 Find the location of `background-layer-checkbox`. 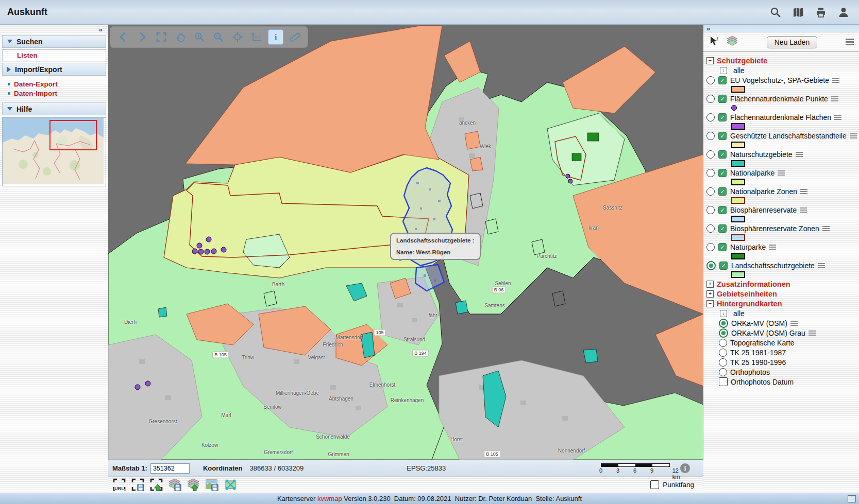

background-layer-checkbox is located at coordinates (723, 382).